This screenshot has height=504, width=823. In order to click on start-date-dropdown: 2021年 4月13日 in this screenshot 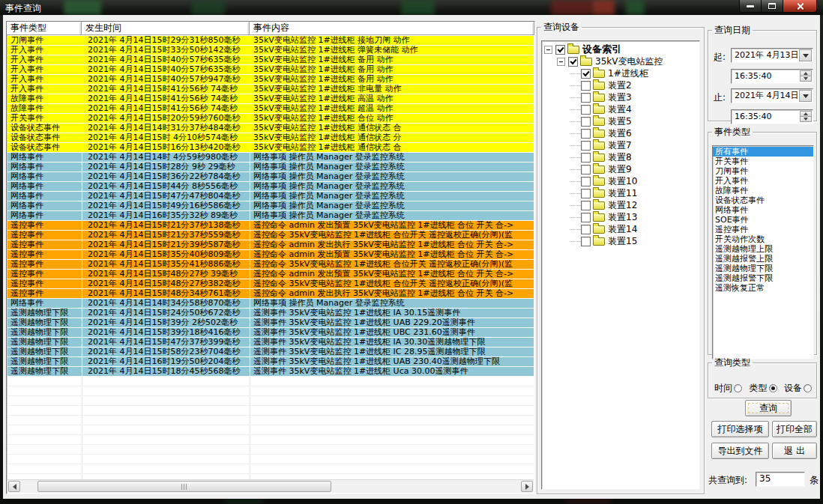, I will do `click(772, 55)`.